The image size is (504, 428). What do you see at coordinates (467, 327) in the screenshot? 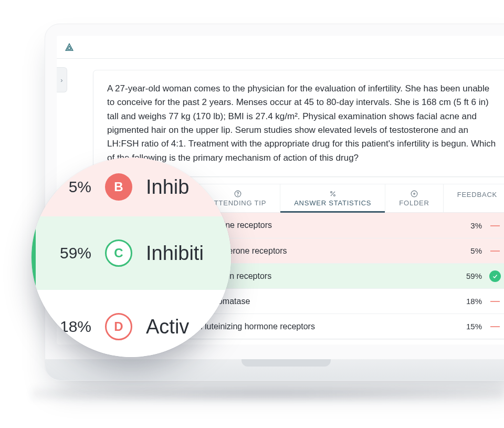
I see `answer-percent: 15%` at bounding box center [467, 327].